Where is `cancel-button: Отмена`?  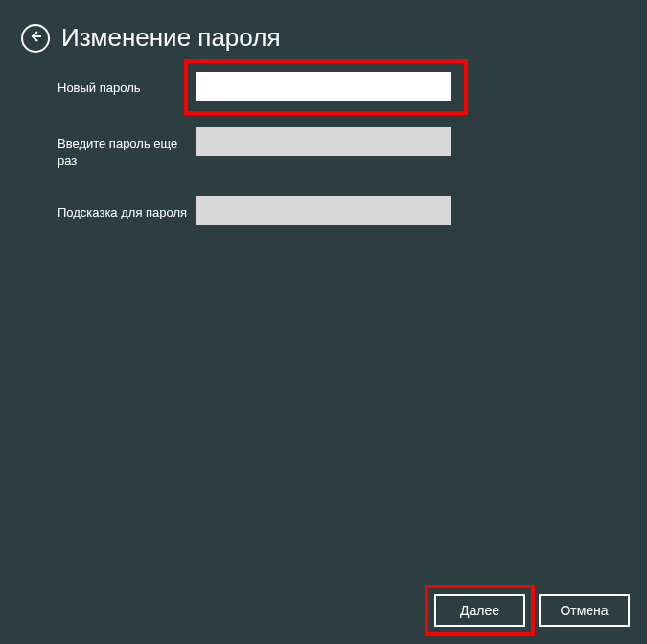
cancel-button: Отмена is located at coordinates (585, 610).